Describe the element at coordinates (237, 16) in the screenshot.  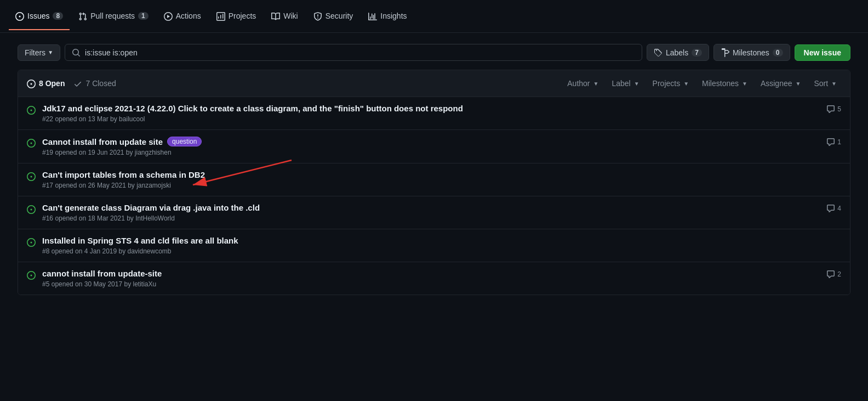
I see `nav-item-projects: Projects` at that location.